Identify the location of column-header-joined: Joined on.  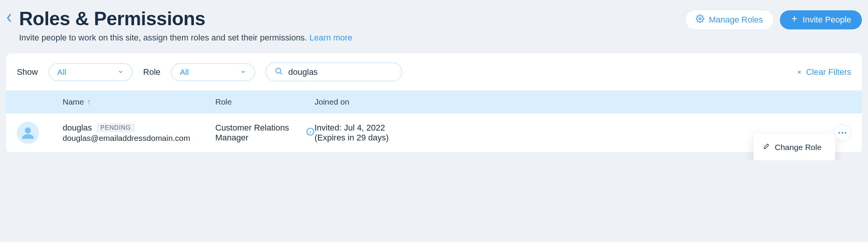
(406, 102).